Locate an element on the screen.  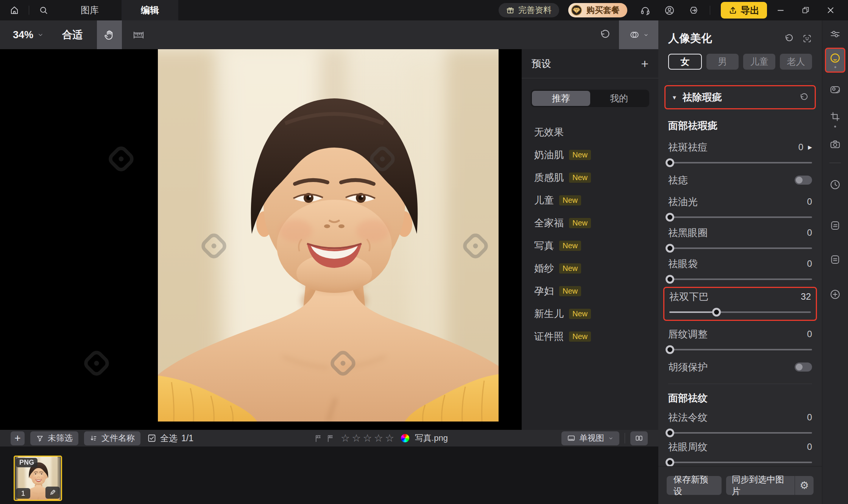
preset-item: 质感肌New is located at coordinates (596, 177).